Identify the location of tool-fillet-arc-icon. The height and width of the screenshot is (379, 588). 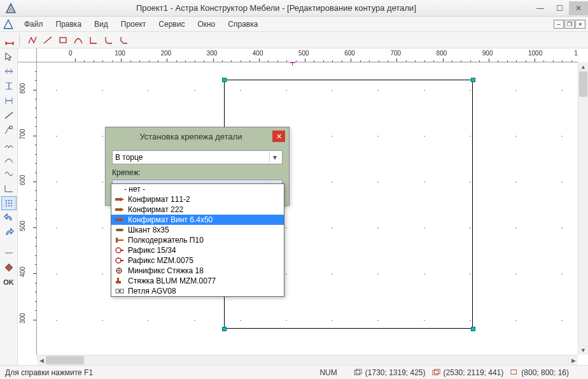
(109, 40).